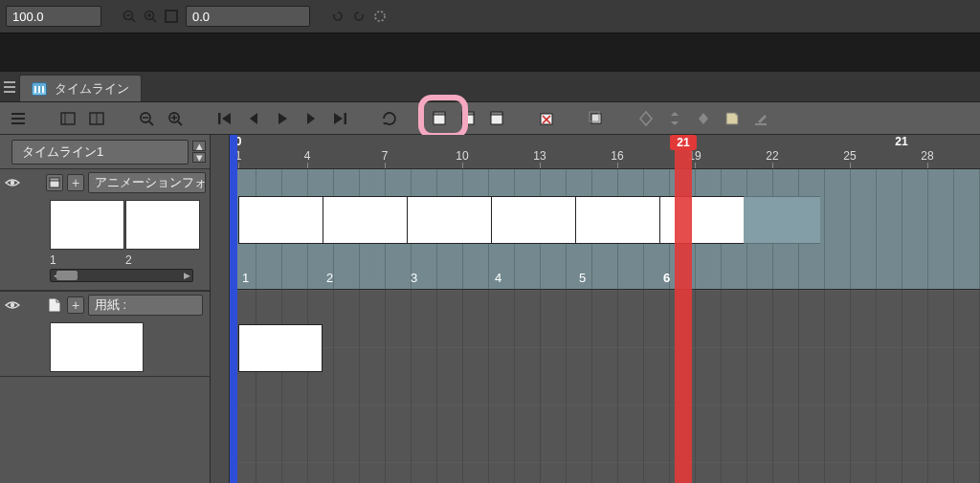 This screenshot has height=483, width=980. Describe the element at coordinates (163, 261) in the screenshot. I see `thumb-number: 2` at that location.